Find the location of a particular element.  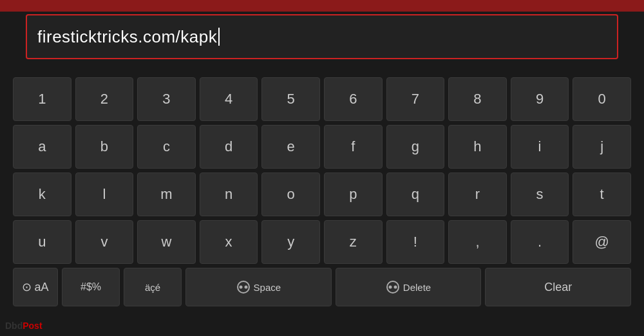

key-j: j is located at coordinates (601, 147).